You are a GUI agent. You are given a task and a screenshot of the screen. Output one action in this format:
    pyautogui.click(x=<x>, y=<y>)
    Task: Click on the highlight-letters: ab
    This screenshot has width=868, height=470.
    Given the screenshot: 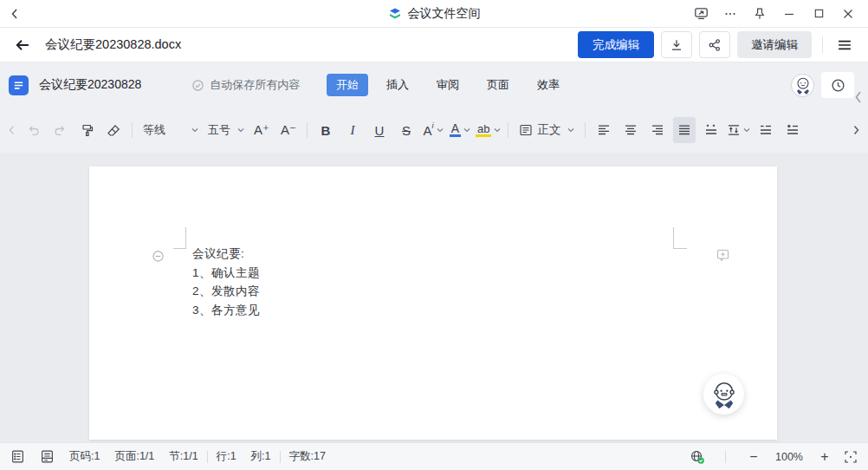 What is the action you would take?
    pyautogui.click(x=483, y=130)
    